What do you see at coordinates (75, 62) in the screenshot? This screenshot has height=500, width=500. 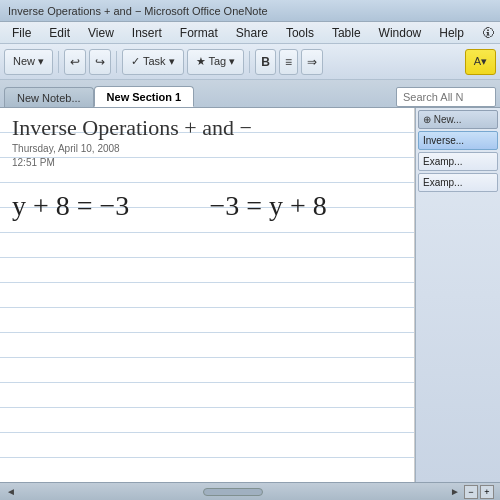 I see `undo-button: ↩` at bounding box center [75, 62].